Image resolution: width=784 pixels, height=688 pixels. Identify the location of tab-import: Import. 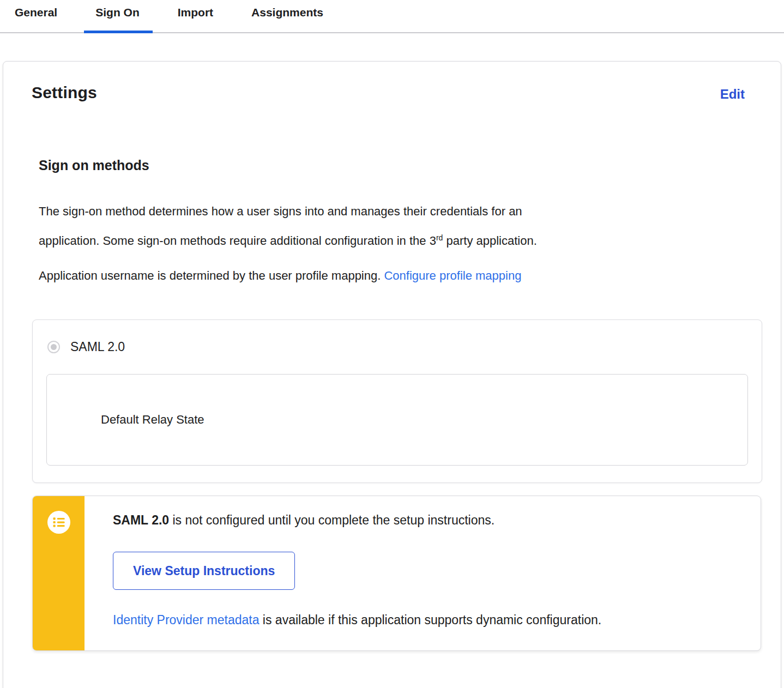
(195, 13).